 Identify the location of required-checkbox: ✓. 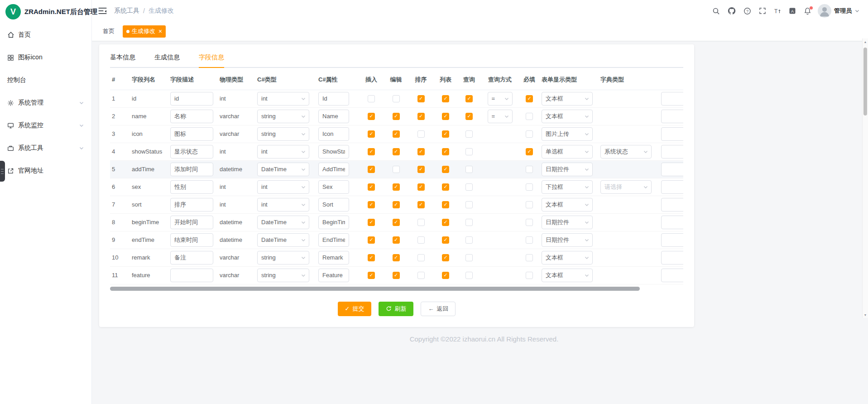
(529, 152).